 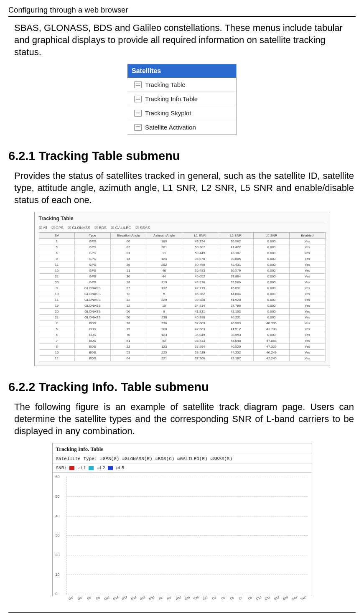 I want to click on table-cell: 6, so click(x=57, y=335).